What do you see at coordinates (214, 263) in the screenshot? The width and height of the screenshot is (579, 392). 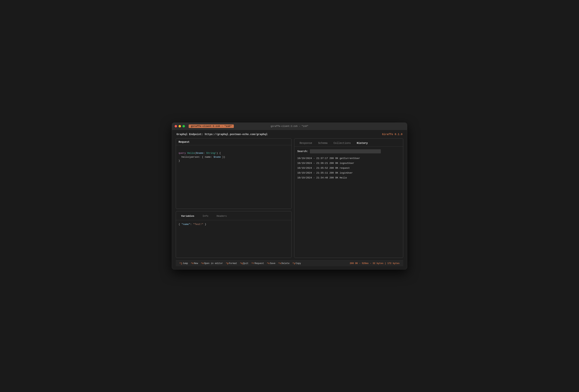 I see `status-label-open: Open in editor` at bounding box center [214, 263].